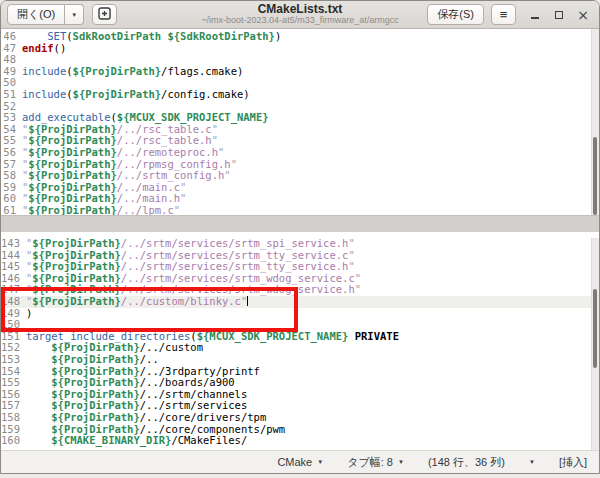 The height and width of the screenshot is (478, 600). What do you see at coordinates (300, 21) in the screenshot?
I see `window-subtitle: ~/imx-boot-2023.04-at5/m33_firmware_at/a…` at bounding box center [300, 21].